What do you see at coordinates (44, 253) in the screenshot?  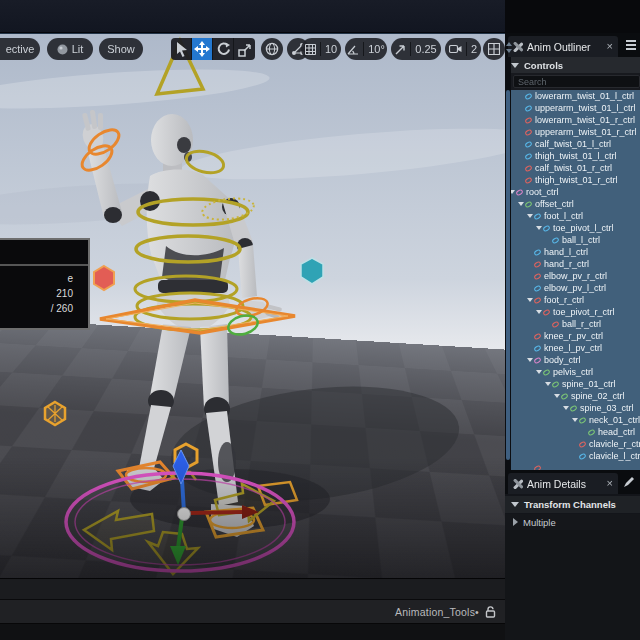 I see `tooltip-header` at bounding box center [44, 253].